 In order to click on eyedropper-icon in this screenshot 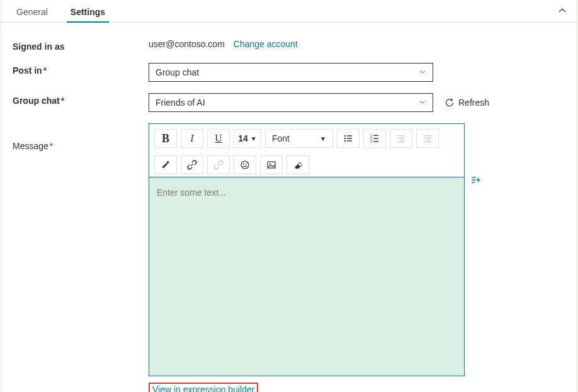, I will do `click(166, 165)`.